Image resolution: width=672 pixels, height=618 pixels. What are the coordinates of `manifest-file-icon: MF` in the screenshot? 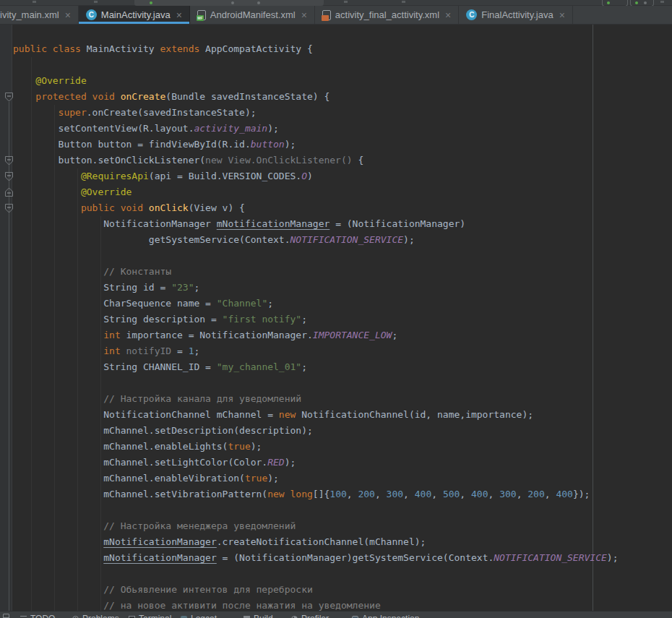 It's located at (202, 15).